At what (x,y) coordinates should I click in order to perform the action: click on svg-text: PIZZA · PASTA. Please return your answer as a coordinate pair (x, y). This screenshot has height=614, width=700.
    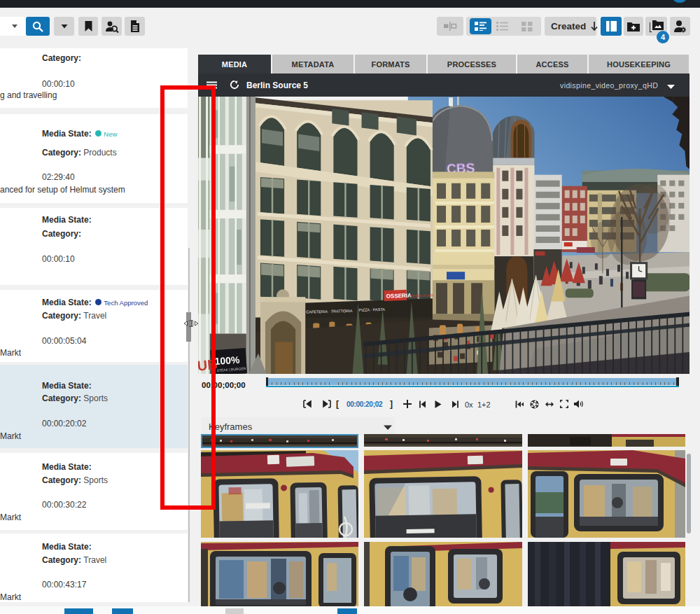
    Looking at the image, I should click on (372, 309).